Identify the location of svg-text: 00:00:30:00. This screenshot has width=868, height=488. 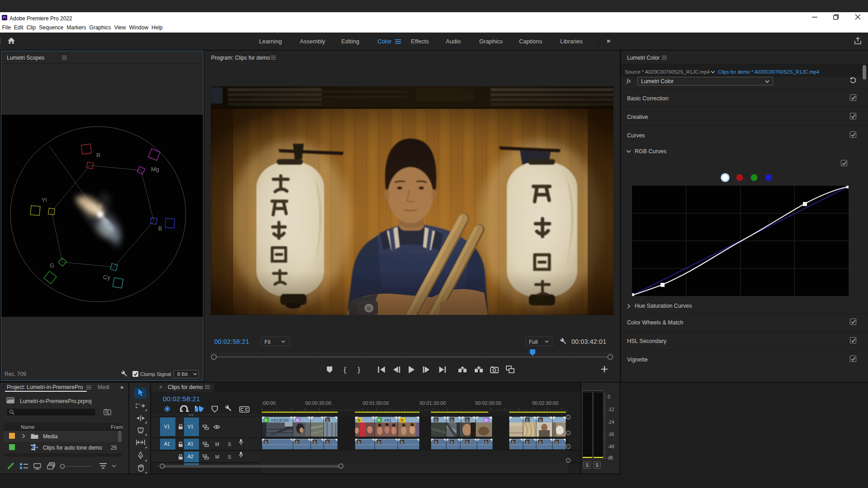
(318, 403).